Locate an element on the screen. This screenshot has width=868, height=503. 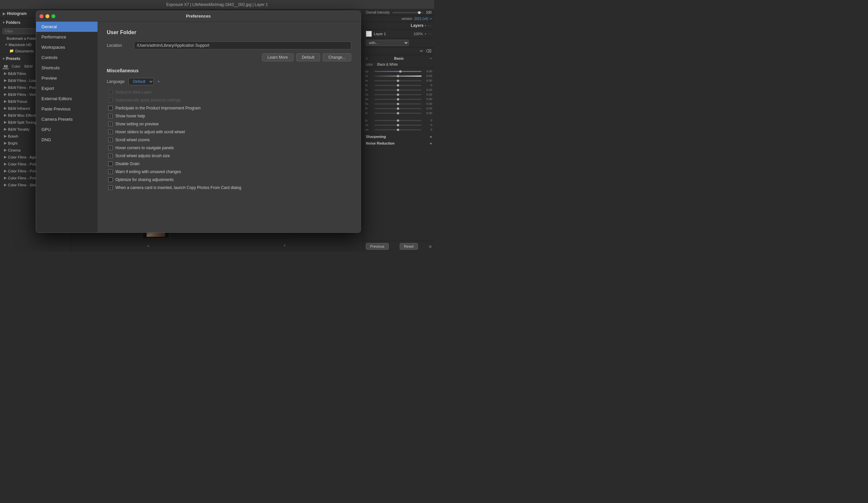
sharpening-collapse-icon: ◀ is located at coordinates (431, 137).